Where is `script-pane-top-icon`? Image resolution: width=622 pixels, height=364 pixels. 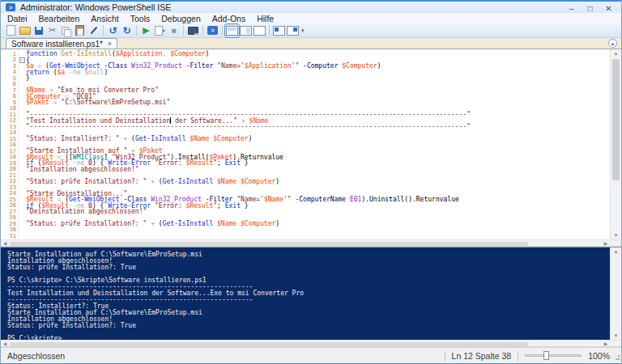 script-pane-top-icon is located at coordinates (279, 31).